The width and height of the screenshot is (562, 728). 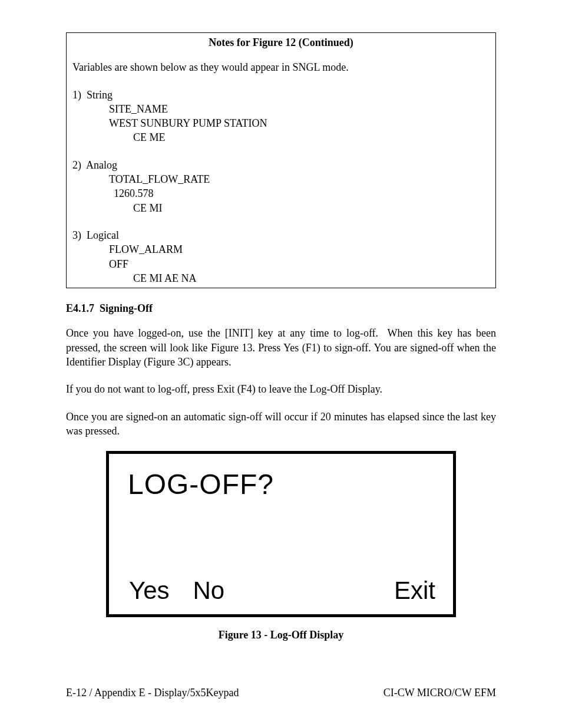 I want to click on notes-title: Notes for Figure 12 (Continued), so click(x=281, y=42).